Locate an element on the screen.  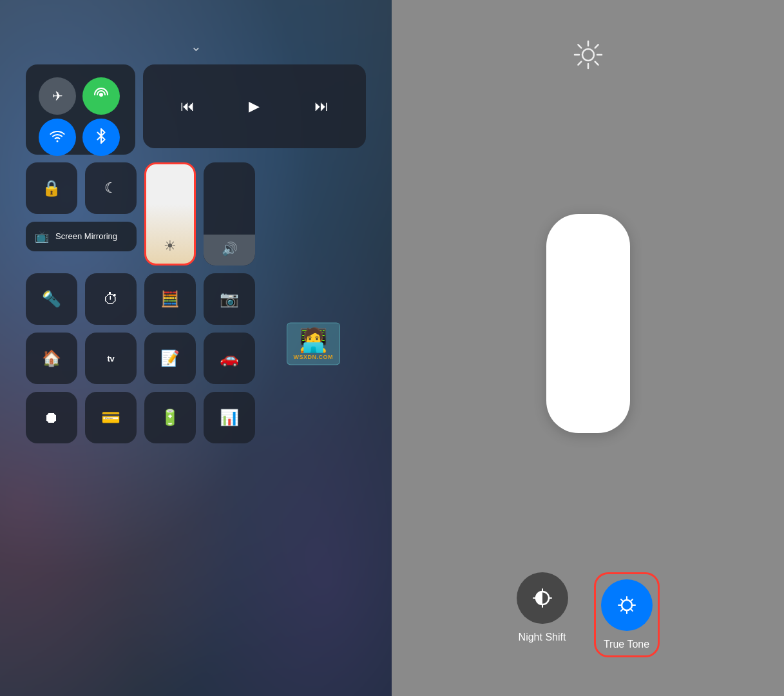
battery-button: 🔋 is located at coordinates (170, 418).